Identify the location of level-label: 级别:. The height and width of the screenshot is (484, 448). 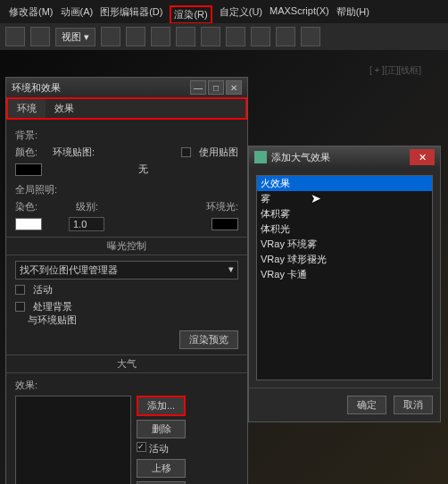
(92, 207).